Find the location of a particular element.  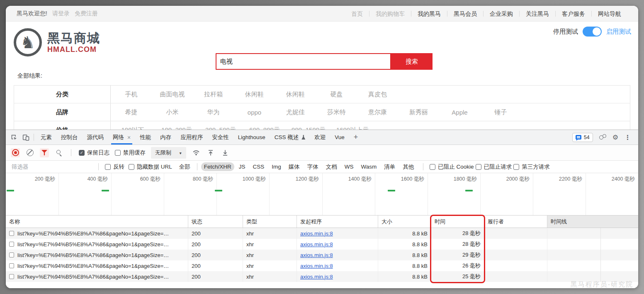

topnav-item: 网站导航 is located at coordinates (610, 14).